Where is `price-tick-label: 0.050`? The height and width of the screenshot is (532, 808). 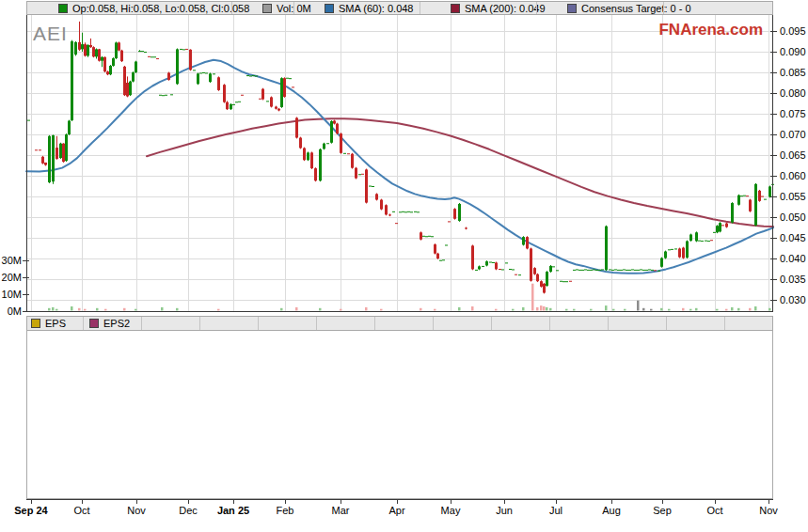
price-tick-label: 0.050 is located at coordinates (793, 217).